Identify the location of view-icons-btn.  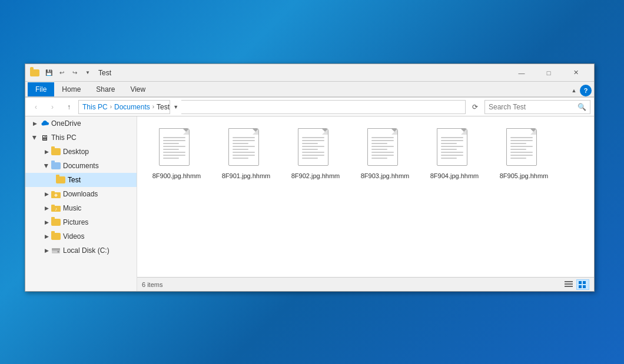
(583, 285).